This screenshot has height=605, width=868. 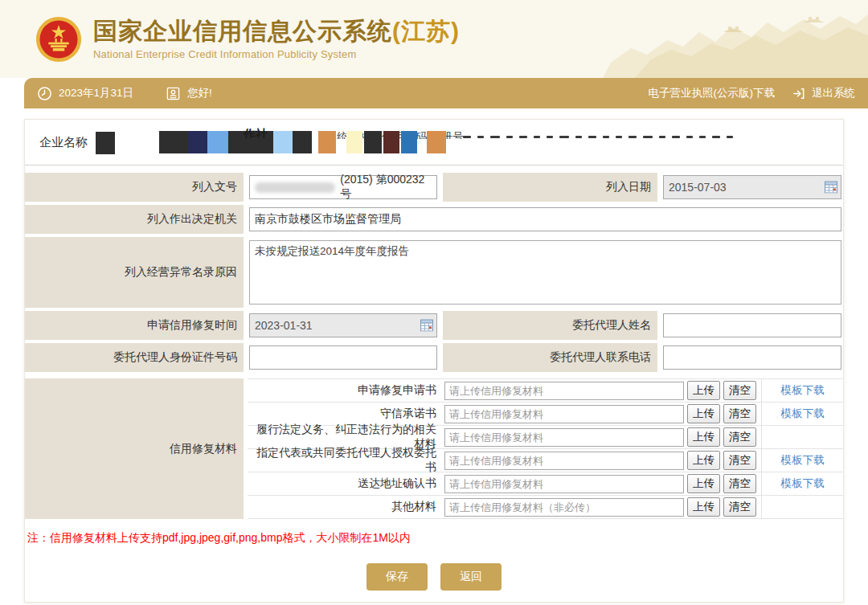 I want to click on listing-doc-field: (2015) 第000232号, so click(x=343, y=187).